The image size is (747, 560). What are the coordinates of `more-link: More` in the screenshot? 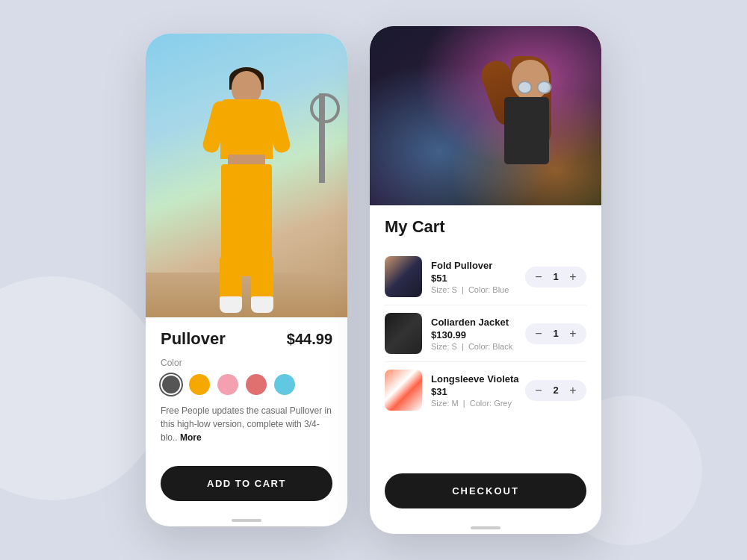 It's located at (191, 438).